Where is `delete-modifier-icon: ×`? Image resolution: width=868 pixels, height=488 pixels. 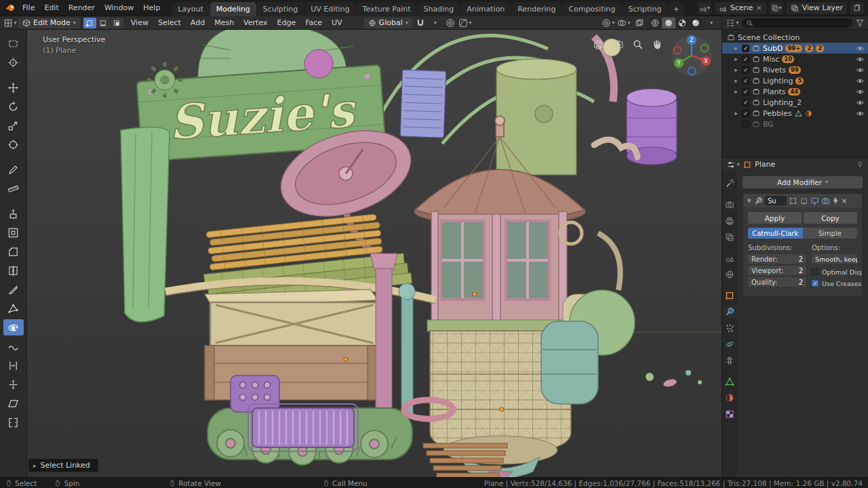 delete-modifier-icon: × is located at coordinates (844, 201).